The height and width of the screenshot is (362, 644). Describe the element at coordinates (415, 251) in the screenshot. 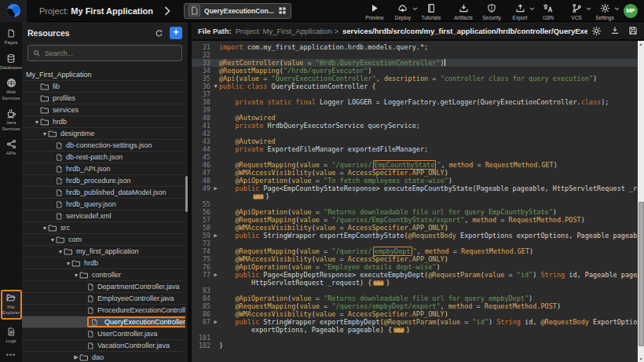

I see `code-line: 74 @RequestMapping(value = "/queries/emp…` at that location.